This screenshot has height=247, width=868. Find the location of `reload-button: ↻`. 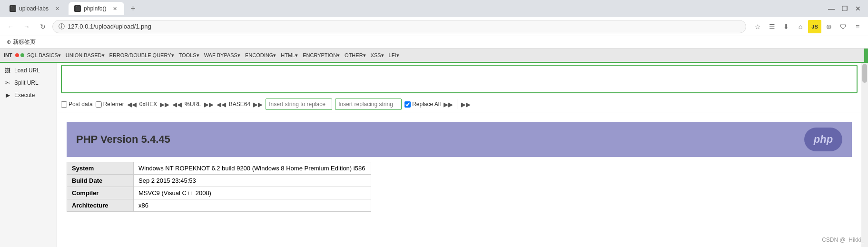

reload-button: ↻ is located at coordinates (43, 27).